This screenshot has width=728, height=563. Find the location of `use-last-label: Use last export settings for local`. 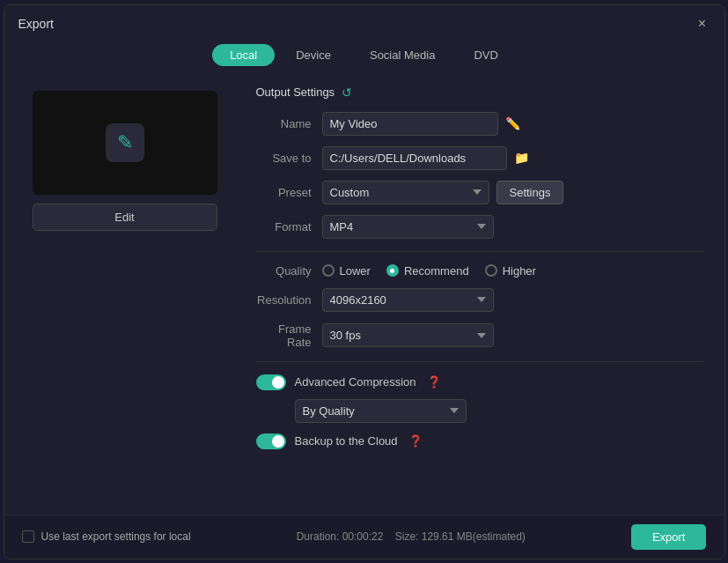

use-last-label: Use last export settings for local is located at coordinates (116, 537).